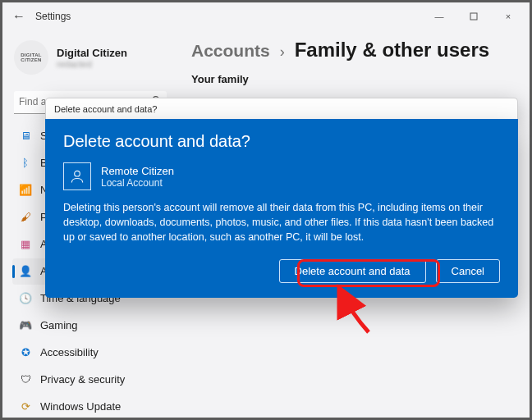 This screenshot has height=420, width=532. What do you see at coordinates (31, 57) in the screenshot?
I see `avatar: DIGITAL CITIZEN` at bounding box center [31, 57].